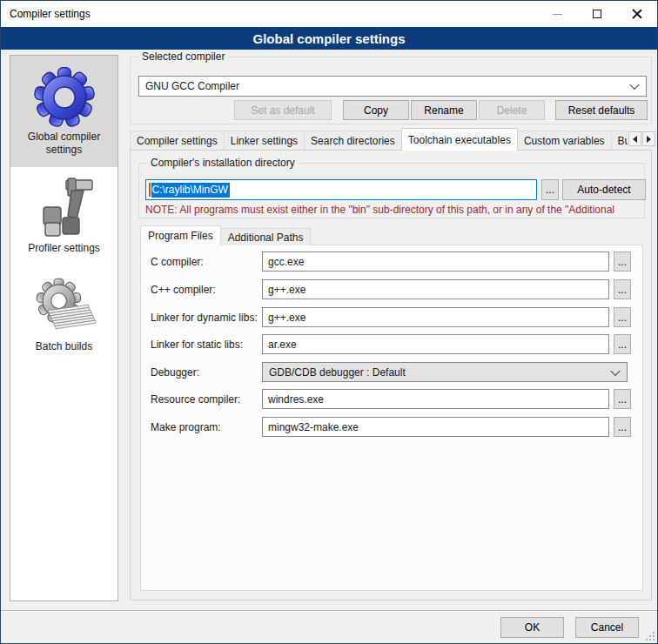 Image resolution: width=658 pixels, height=644 pixels. I want to click on resource-compiler-label: Resource compiler:, so click(195, 399).